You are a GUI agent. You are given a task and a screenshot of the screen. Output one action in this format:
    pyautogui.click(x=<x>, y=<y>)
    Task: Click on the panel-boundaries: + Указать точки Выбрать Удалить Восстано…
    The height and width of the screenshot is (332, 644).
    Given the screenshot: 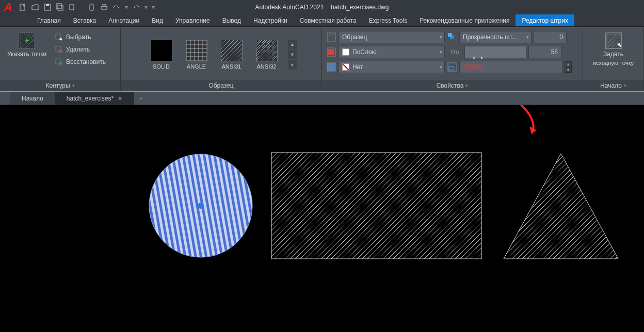 What is the action you would take?
    pyautogui.click(x=60, y=59)
    